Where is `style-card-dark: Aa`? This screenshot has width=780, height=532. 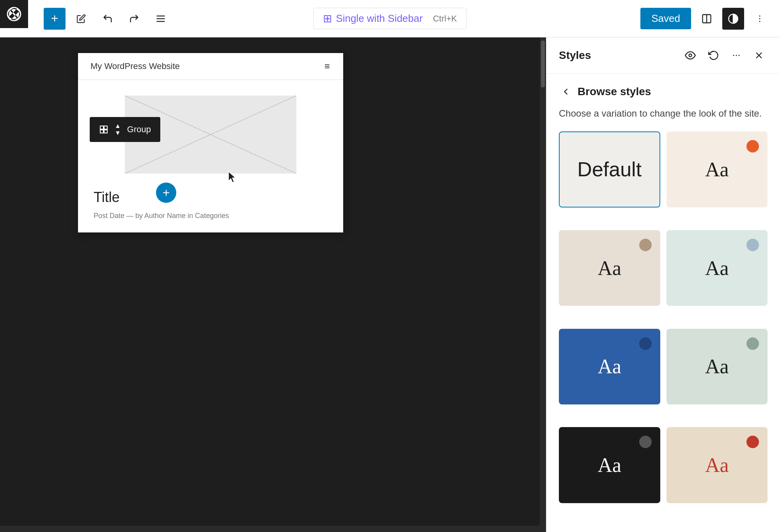
style-card-dark: Aa is located at coordinates (610, 465).